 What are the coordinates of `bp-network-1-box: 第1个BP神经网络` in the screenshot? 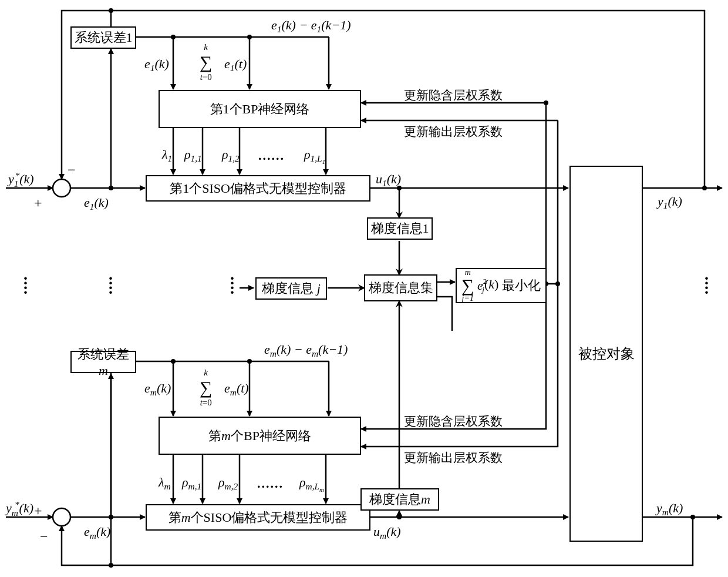 It's located at (259, 109).